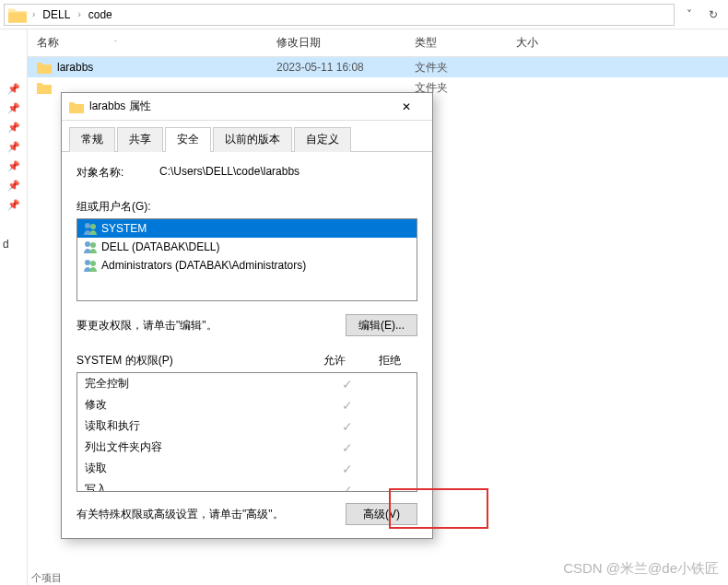 The height and width of the screenshot is (585, 728). I want to click on user-name: DELL (DATABAK\DELL), so click(160, 247).